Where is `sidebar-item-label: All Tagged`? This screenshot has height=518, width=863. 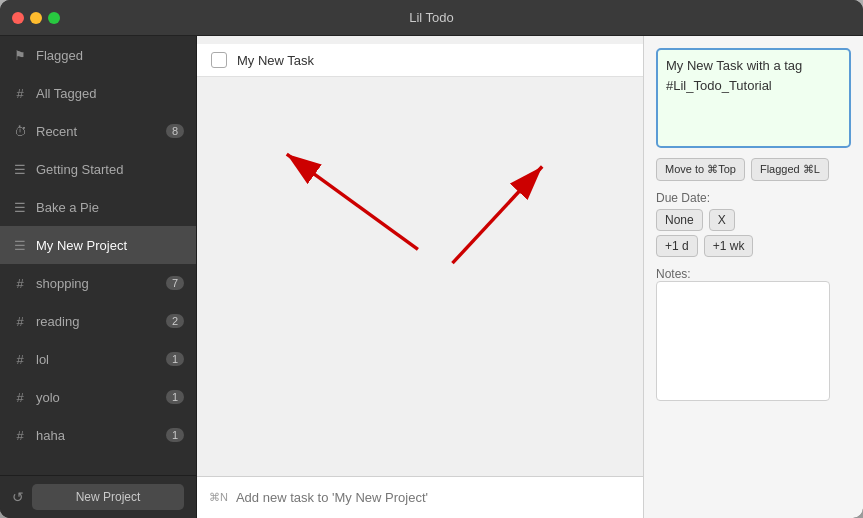
sidebar-item-label: All Tagged is located at coordinates (110, 94).